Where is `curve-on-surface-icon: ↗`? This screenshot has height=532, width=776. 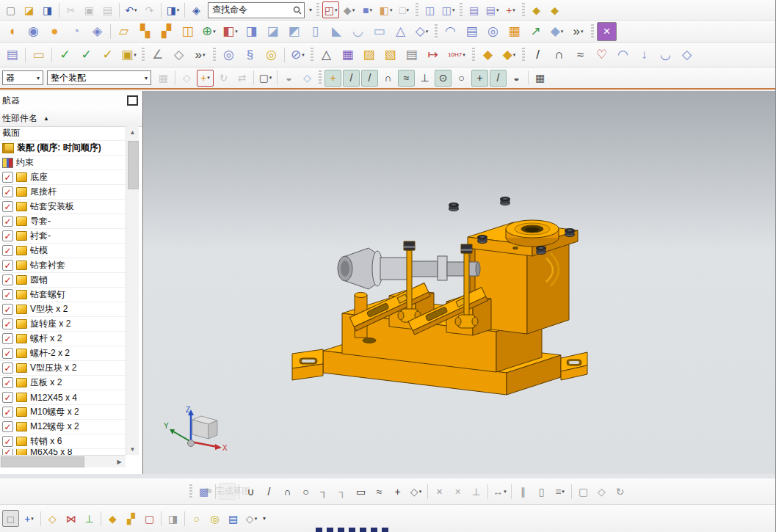
curve-on-surface-icon: ↗ is located at coordinates (536, 32).